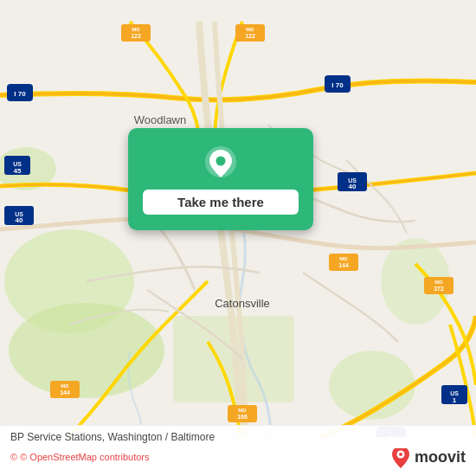 Image resolution: width=476 pixels, height=476 pixels. Describe the element at coordinates (221, 179) in the screenshot. I see `location-card: Take me there` at that location.